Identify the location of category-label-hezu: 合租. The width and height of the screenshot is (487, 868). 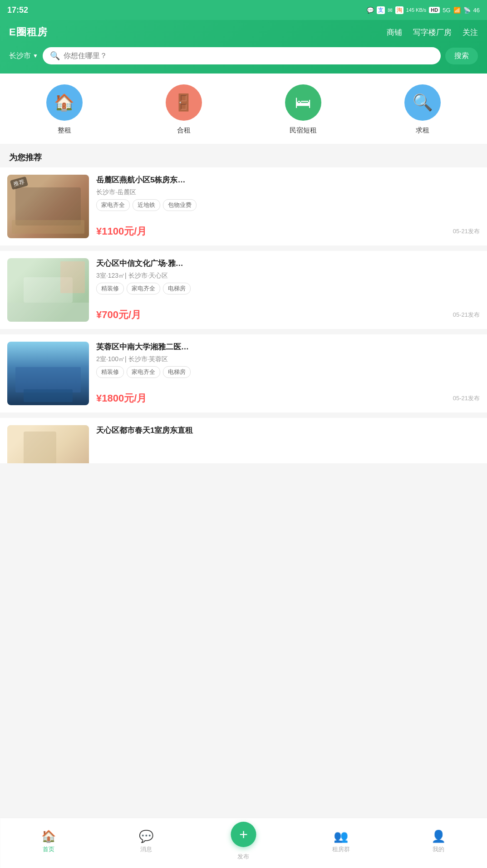
(184, 131).